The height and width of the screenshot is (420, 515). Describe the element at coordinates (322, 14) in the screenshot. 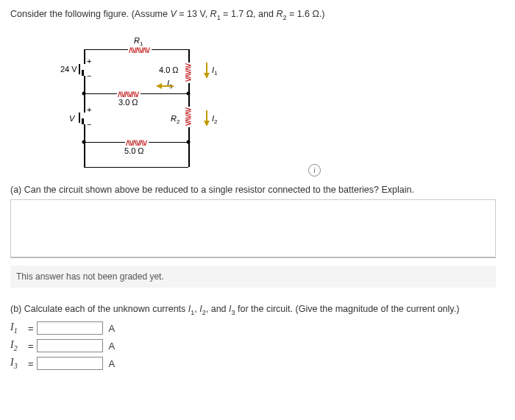

I see `prompt-close: .)` at that location.